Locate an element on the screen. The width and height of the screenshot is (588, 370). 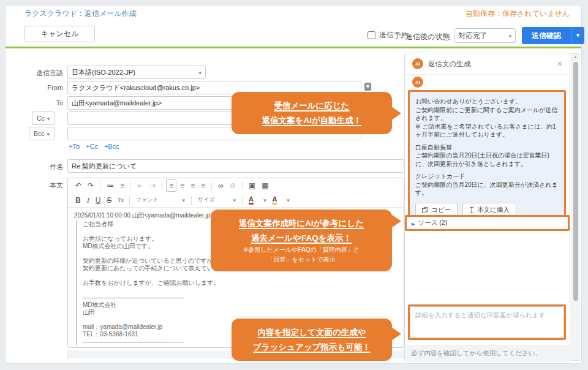
quoted-line: お手数をおかけしますが、ご確認お願いします。 is located at coordinates (240, 283).